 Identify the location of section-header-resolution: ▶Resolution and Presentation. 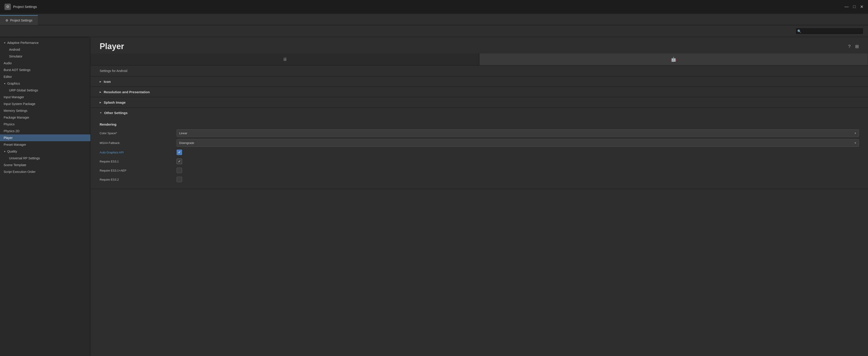
(479, 92).